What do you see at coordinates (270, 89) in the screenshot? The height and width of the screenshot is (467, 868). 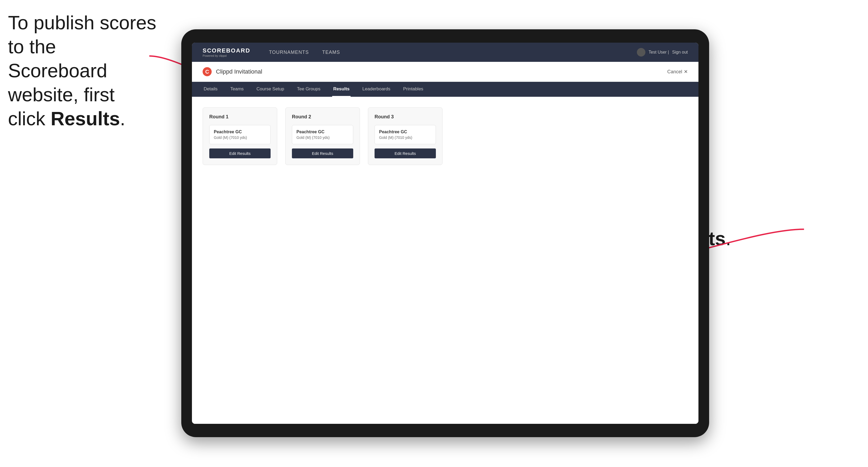 I see `tab-course-setup: Course Setup` at bounding box center [270, 89].